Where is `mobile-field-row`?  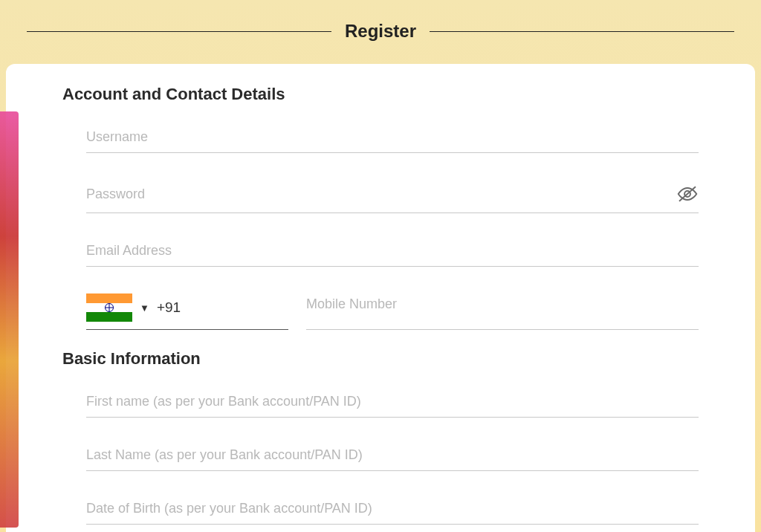
mobile-field-row is located at coordinates (502, 308).